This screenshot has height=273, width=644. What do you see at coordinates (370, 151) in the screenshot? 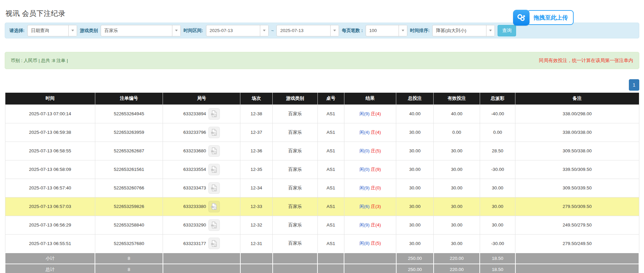
I see `cell-result: 闲(0) 庄(5)` at bounding box center [370, 151].